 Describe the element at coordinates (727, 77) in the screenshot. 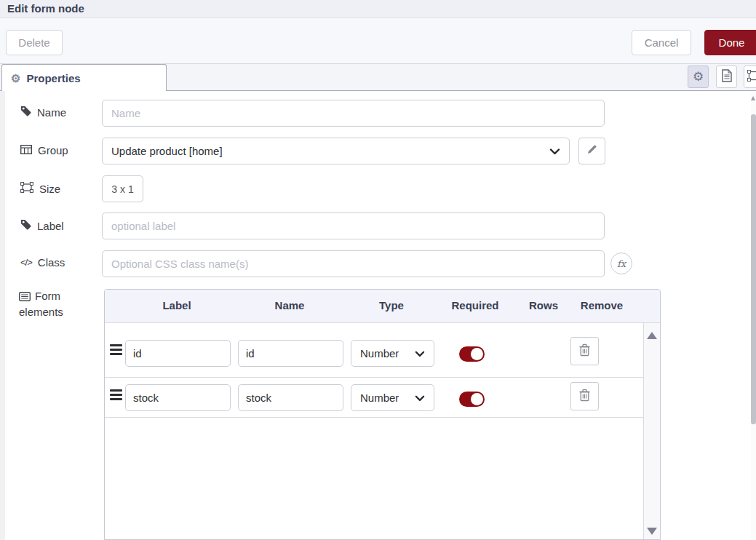

I see `document-icon` at that location.